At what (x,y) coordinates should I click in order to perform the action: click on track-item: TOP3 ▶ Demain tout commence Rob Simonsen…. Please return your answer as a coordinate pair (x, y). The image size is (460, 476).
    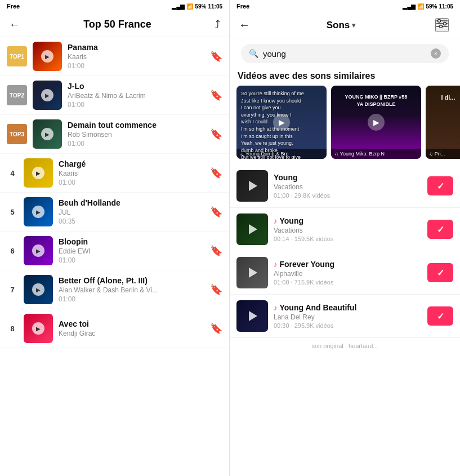
    Looking at the image, I should click on (115, 134).